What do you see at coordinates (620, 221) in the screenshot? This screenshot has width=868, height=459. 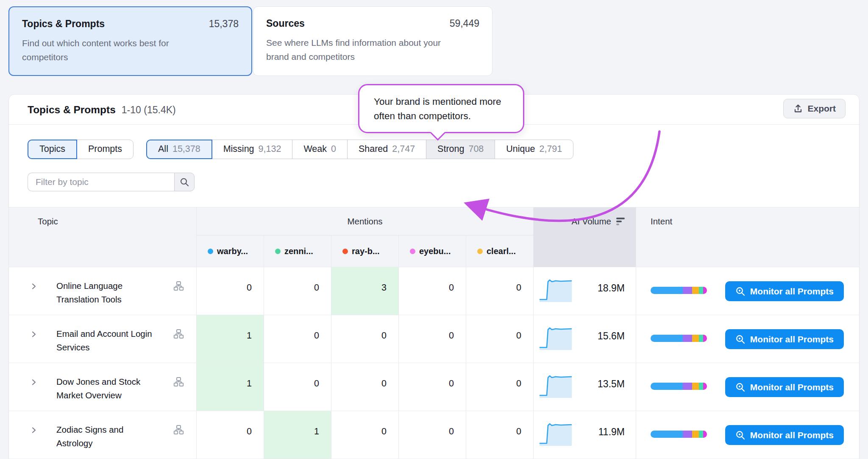 I see `sort-descending-icon` at bounding box center [620, 221].